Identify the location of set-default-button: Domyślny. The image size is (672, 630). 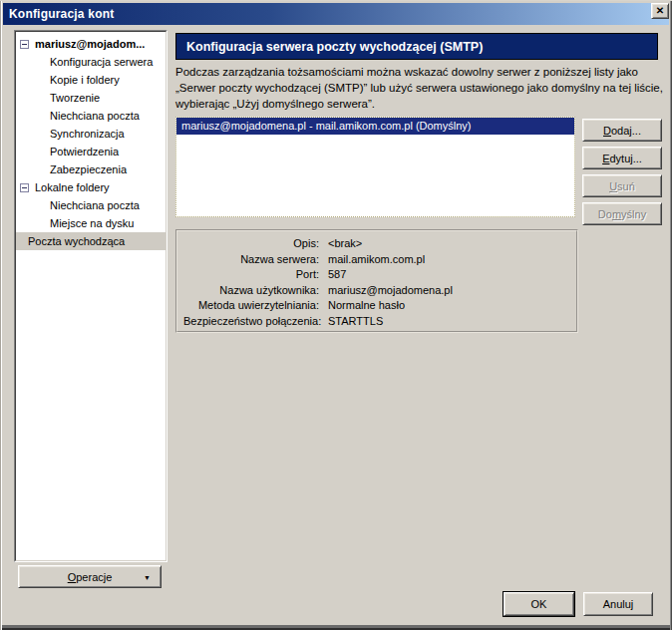
(622, 213).